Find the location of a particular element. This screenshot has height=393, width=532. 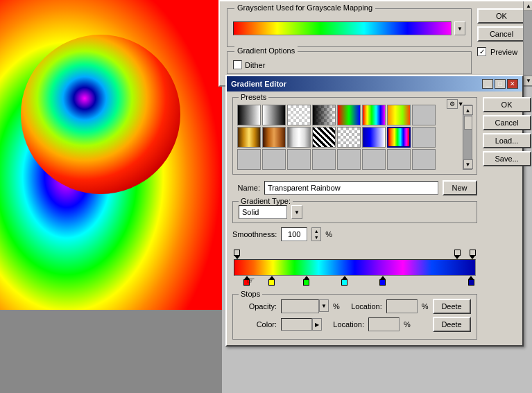

stops-section-label: Stops is located at coordinates (250, 294).